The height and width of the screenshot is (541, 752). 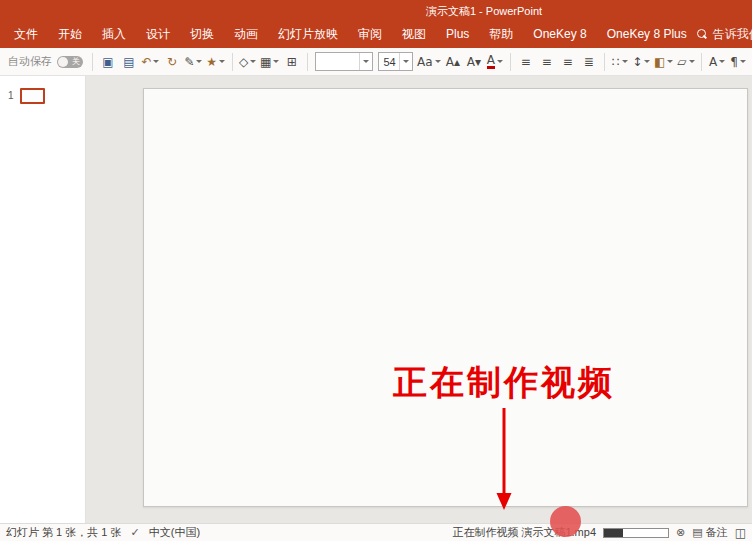 What do you see at coordinates (158, 34) in the screenshot?
I see `tab-design: 设计` at bounding box center [158, 34].